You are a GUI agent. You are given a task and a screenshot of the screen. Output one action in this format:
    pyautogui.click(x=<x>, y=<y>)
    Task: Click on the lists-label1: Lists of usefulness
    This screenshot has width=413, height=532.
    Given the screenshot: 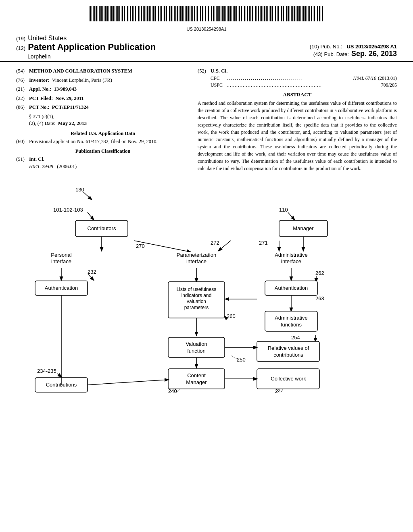 What is the action you would take?
    pyautogui.click(x=197, y=289)
    